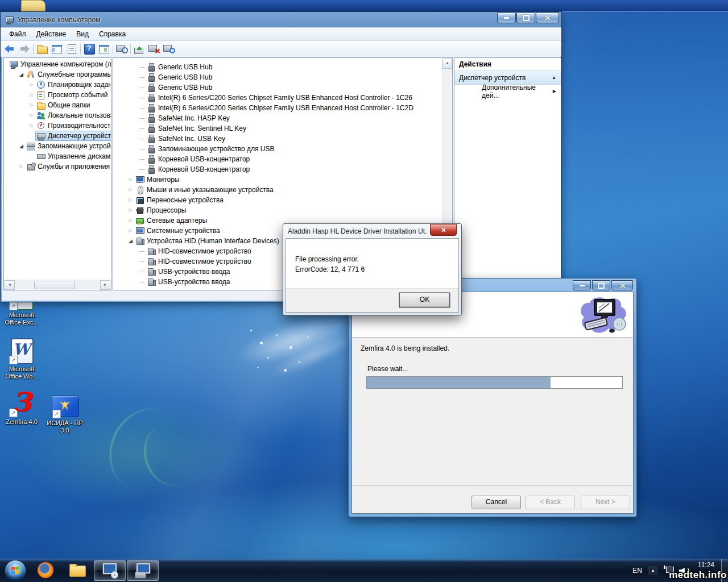 Image resolution: width=728 pixels, height=582 pixels. What do you see at coordinates (113, 34) in the screenshot?
I see `menu-item: Справка` at bounding box center [113, 34].